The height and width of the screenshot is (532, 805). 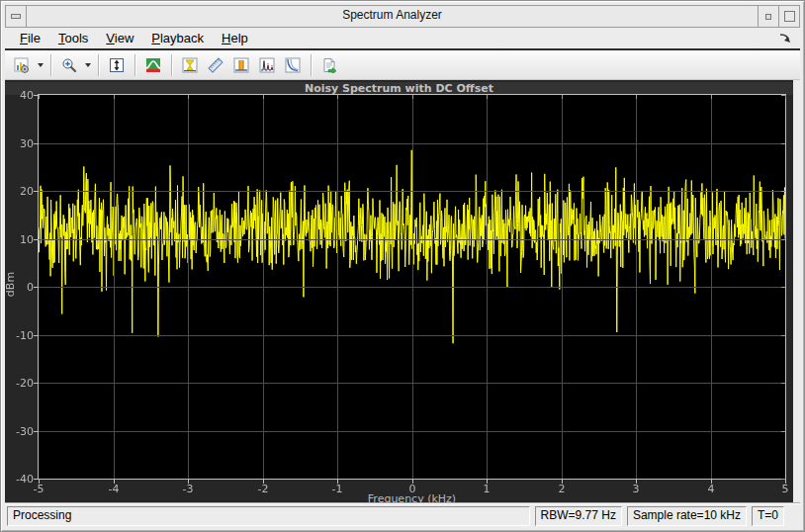 I want to click on dock-button, so click(x=785, y=39).